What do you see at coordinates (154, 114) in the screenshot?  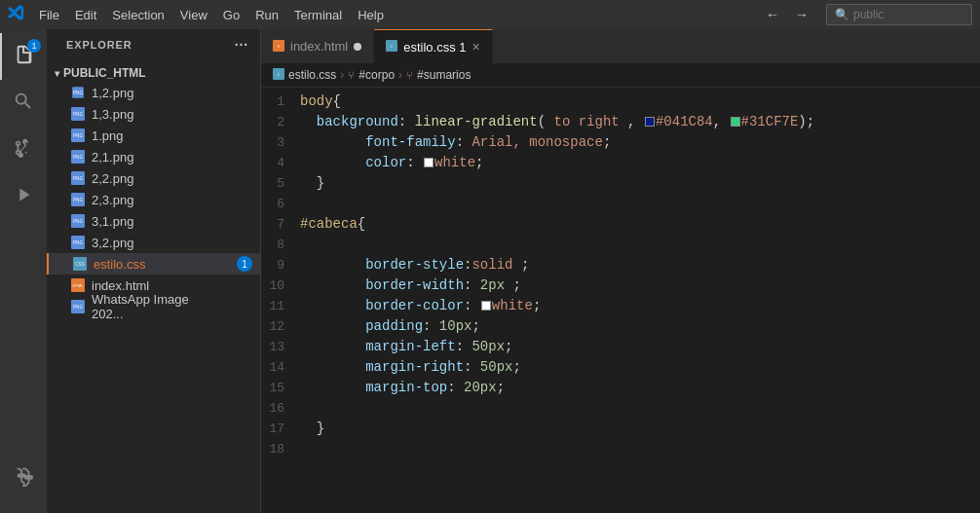 I see `list-item: PNG 1,3.png` at bounding box center [154, 114].